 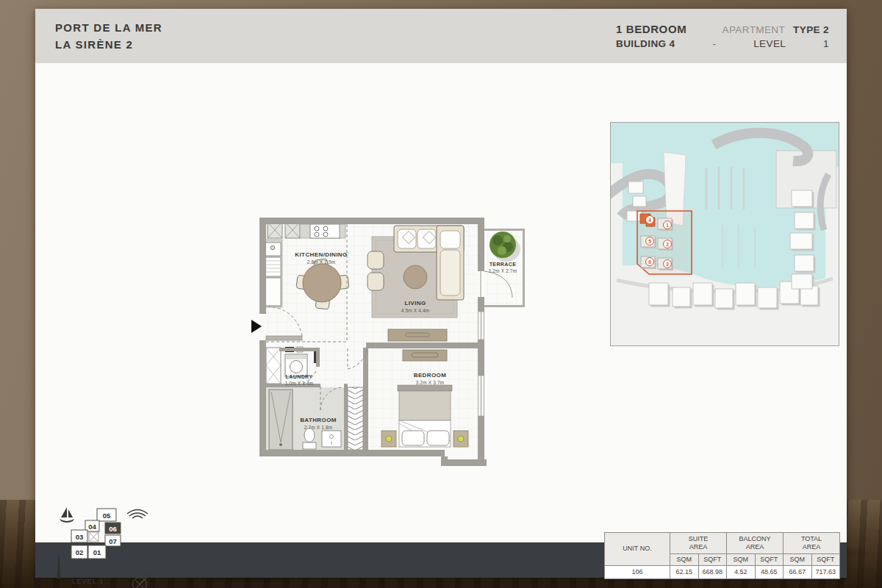 I want to click on col-total-area: TOTAL AREA, so click(x=811, y=544).